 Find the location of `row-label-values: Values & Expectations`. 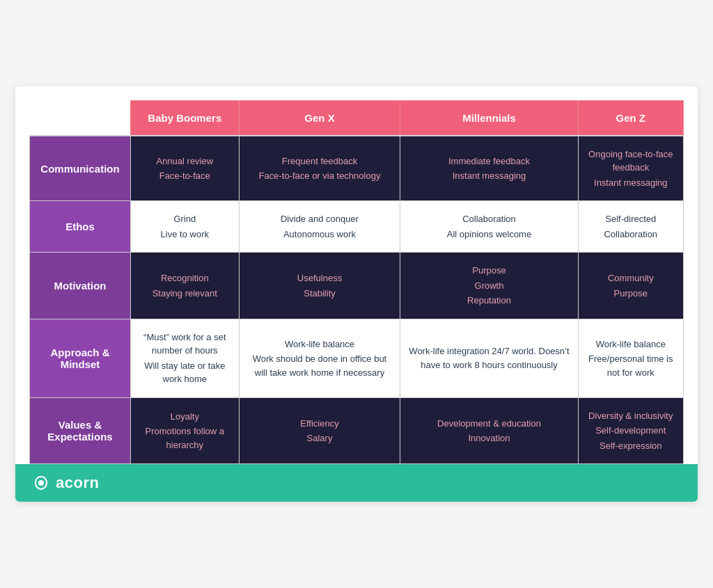

row-label-values: Values & Expectations is located at coordinates (81, 431).